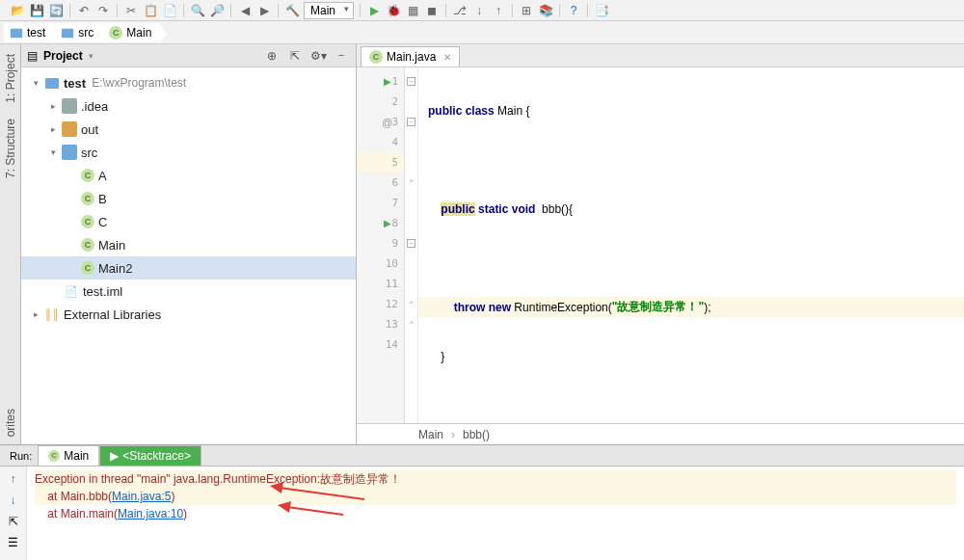 This screenshot has height=560, width=964. What do you see at coordinates (393, 11) in the screenshot?
I see `debug-icon: 🐞` at bounding box center [393, 11].